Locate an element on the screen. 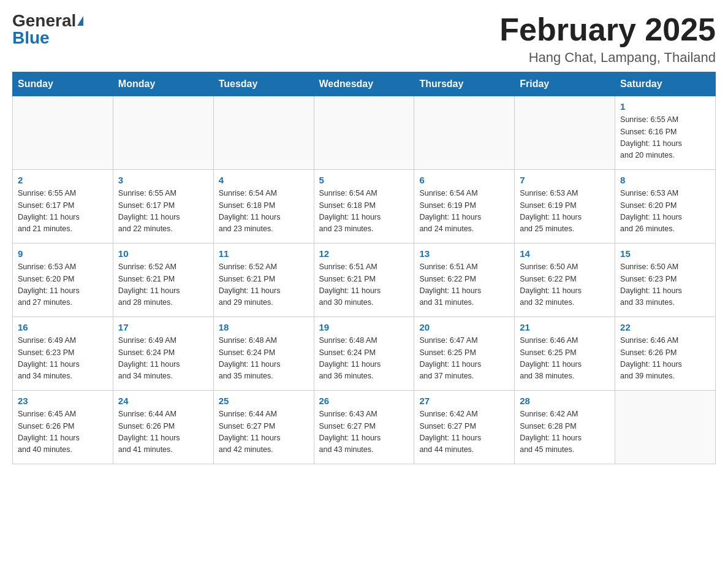 The width and height of the screenshot is (728, 563). day-number: 28 is located at coordinates (565, 401).